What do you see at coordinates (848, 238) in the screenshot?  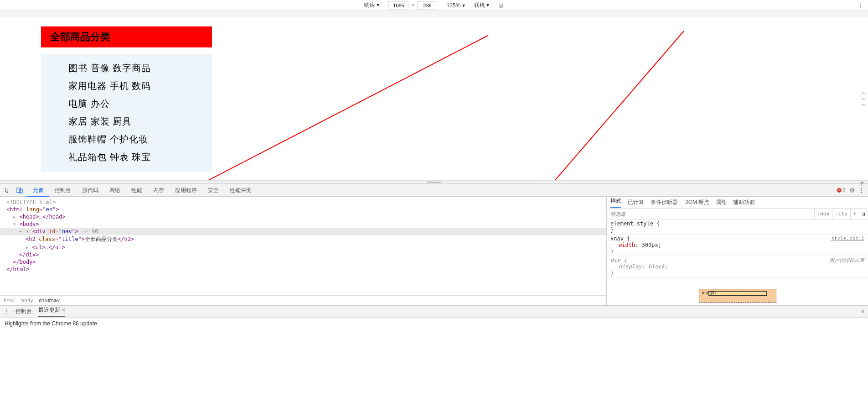 I see `source-link: style.css:1` at bounding box center [848, 238].